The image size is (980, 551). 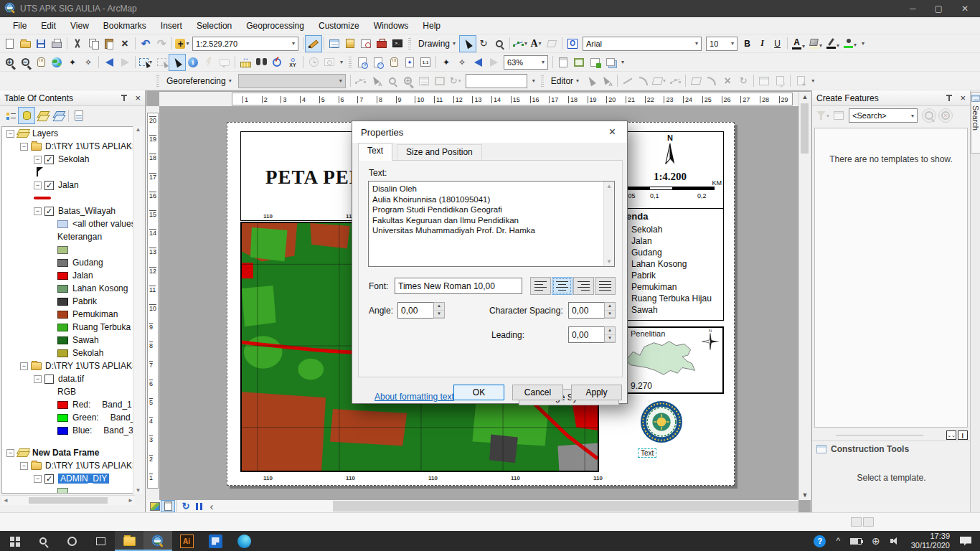 What do you see at coordinates (57, 62) in the screenshot?
I see `full-extent-icon` at bounding box center [57, 62].